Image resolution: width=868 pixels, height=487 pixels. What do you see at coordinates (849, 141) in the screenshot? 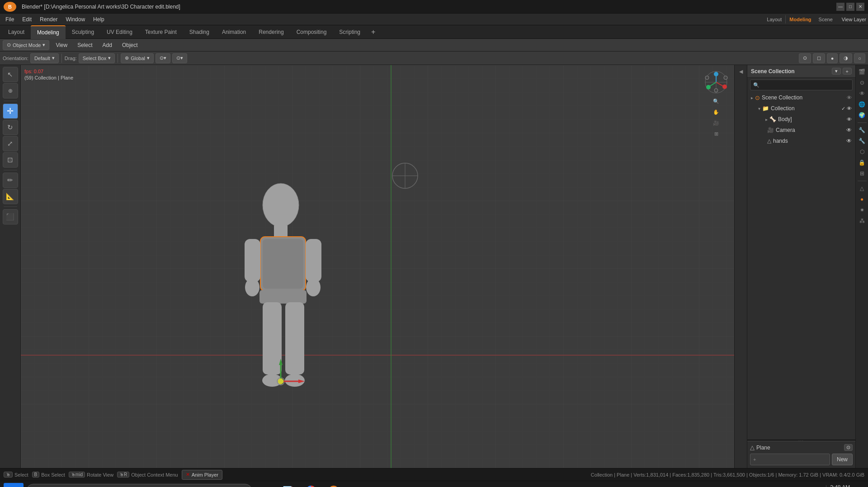
I see `hands-vis-icon: 👁` at bounding box center [849, 141].